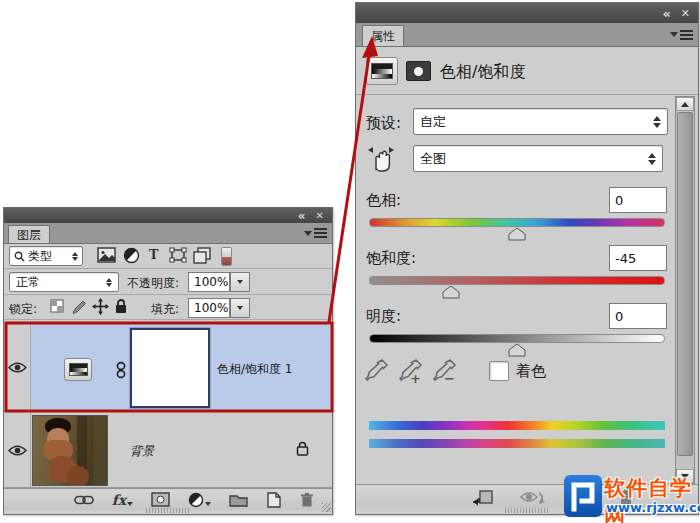 This screenshot has height=523, width=700. What do you see at coordinates (209, 308) in the screenshot?
I see `fill-input` at bounding box center [209, 308].